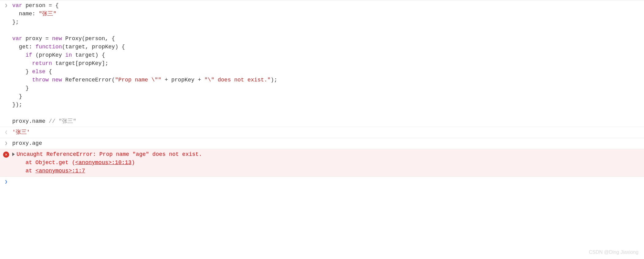  What do you see at coordinates (27, 143) in the screenshot?
I see `code-token: proxy.age` at bounding box center [27, 143].